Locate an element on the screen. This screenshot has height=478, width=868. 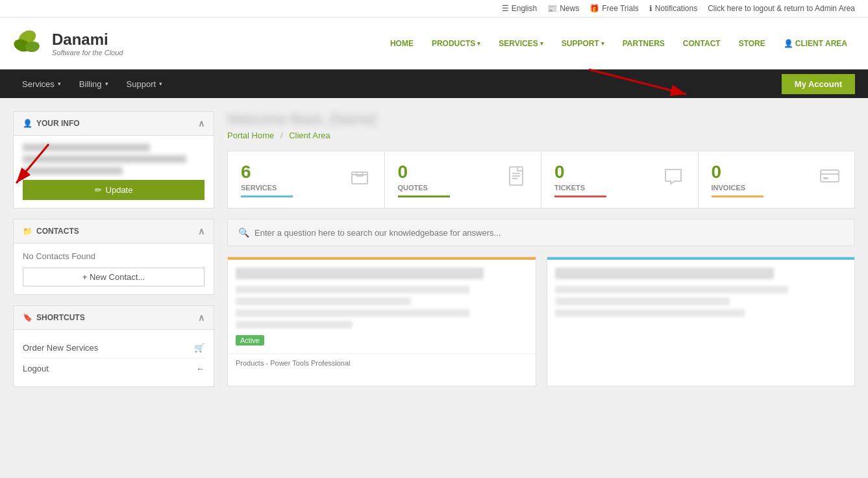
shortcut-order-services: Order New Services 🛒 is located at coordinates (114, 348).